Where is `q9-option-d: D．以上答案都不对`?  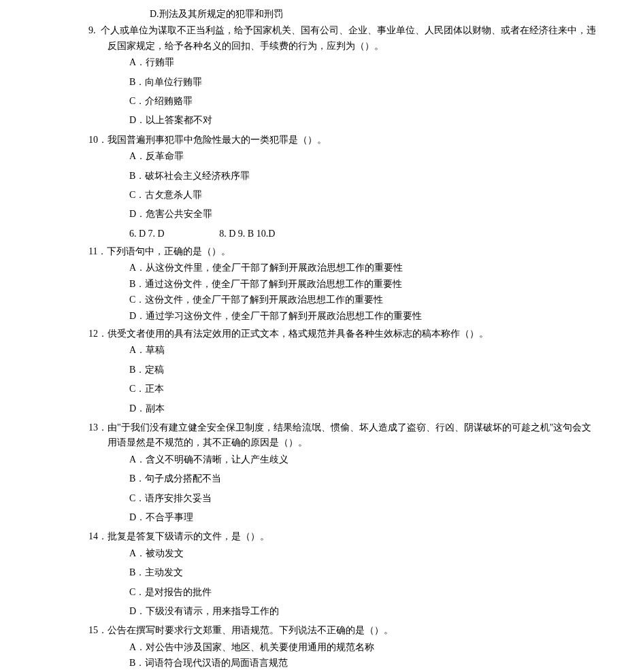 q9-option-d: D．以上答案都不对 is located at coordinates (313, 120).